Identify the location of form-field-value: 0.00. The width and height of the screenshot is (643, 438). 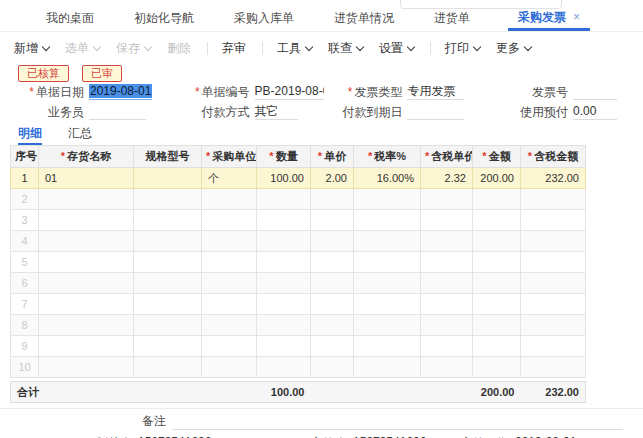
(595, 112).